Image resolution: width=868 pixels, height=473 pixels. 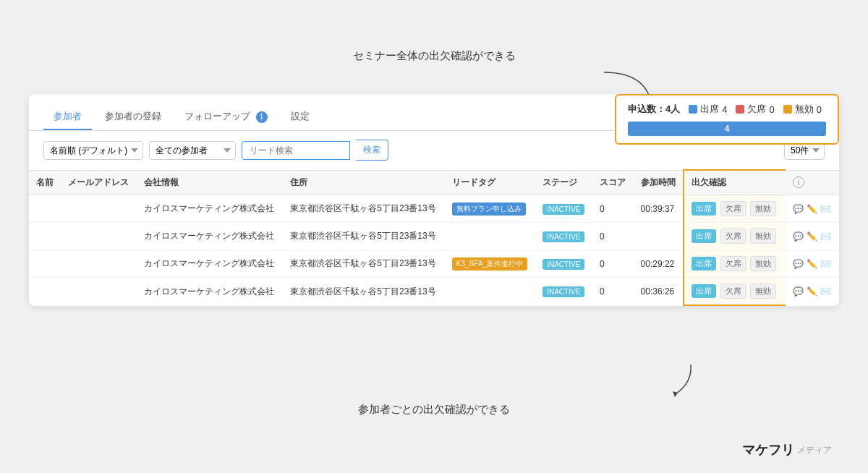 I want to click on tag-badge: K3_SFA_案件進行中, so click(x=490, y=264).